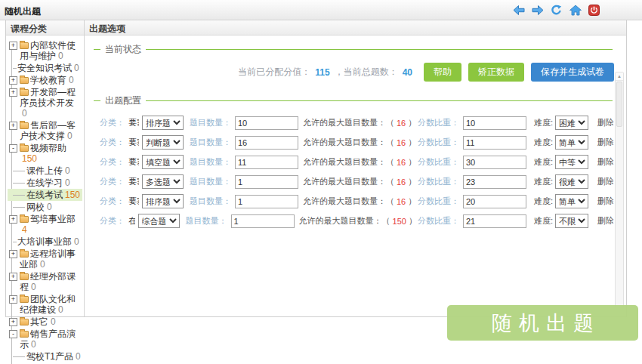 The width and height of the screenshot is (642, 364). Describe the element at coordinates (572, 181) in the screenshot. I see `difficulty-select: 很难` at that location.